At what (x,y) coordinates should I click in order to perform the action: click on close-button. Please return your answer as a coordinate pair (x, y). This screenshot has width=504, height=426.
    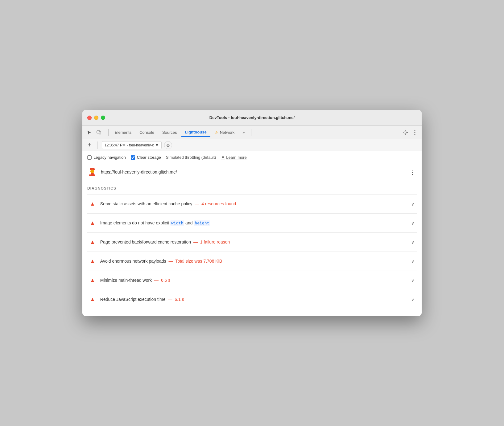
    Looking at the image, I should click on (89, 118).